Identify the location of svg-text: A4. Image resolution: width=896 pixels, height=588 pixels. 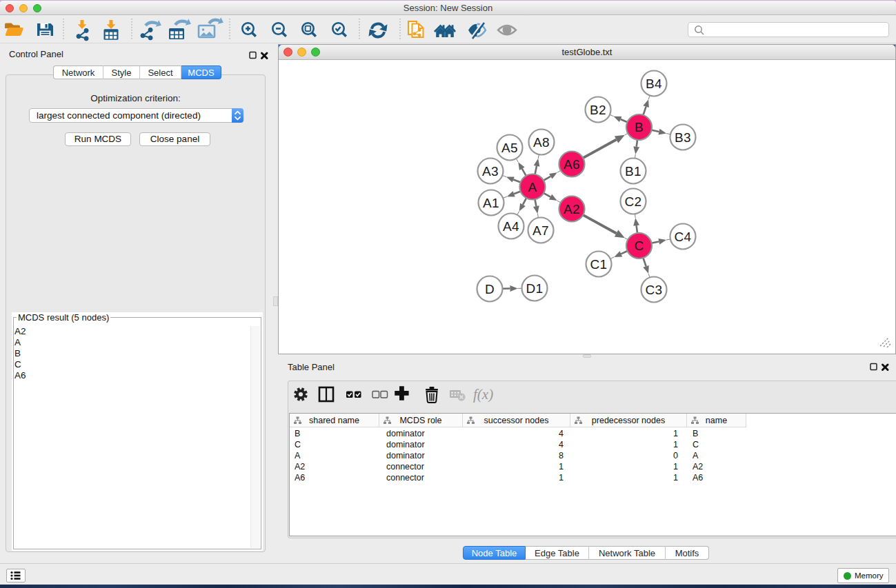
(511, 226).